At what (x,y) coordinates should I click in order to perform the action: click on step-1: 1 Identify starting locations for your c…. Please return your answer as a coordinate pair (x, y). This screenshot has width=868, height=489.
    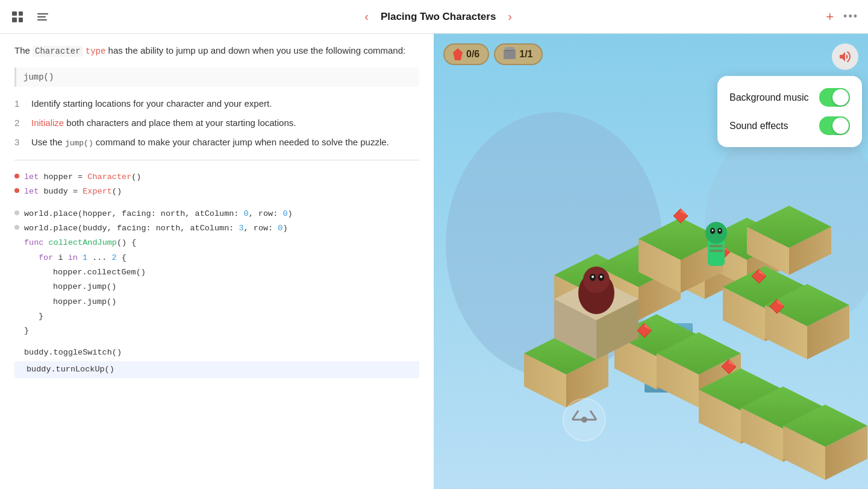
    Looking at the image, I should click on (217, 104).